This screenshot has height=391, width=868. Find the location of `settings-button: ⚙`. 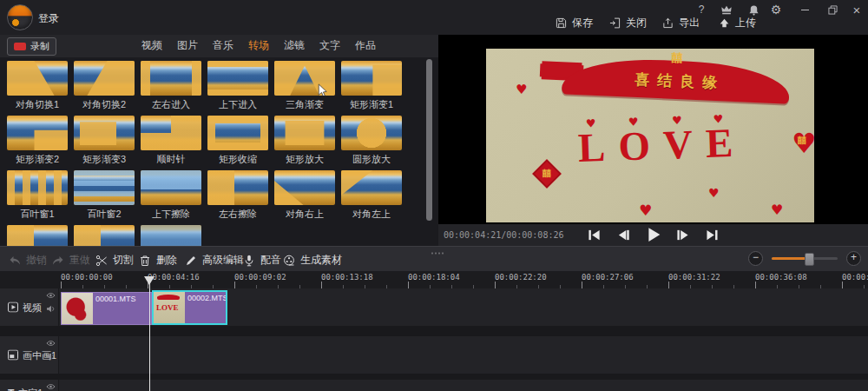

settings-button: ⚙ is located at coordinates (776, 10).